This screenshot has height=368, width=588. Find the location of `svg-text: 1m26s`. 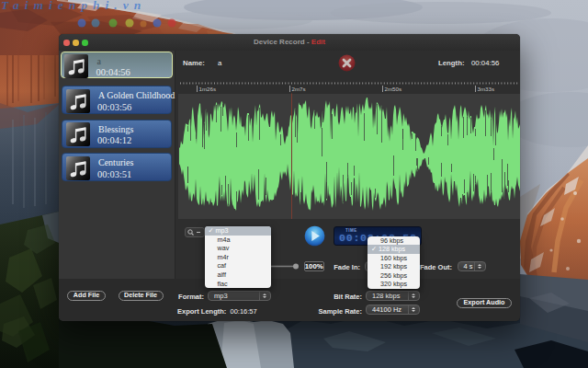

svg-text: 1m26s is located at coordinates (208, 88).